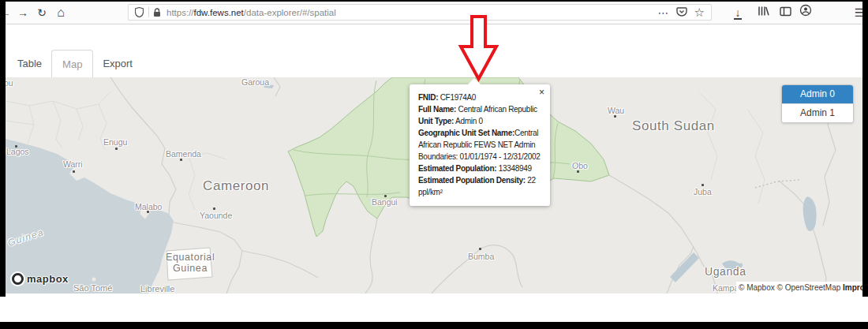 Image resolution: width=868 pixels, height=329 pixels. I want to click on popup-field: Estimated Population: 13348949, so click(480, 169).